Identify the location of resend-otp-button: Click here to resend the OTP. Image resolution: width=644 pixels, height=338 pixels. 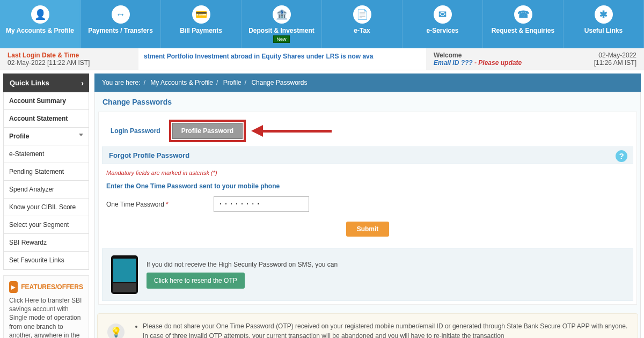
(195, 281).